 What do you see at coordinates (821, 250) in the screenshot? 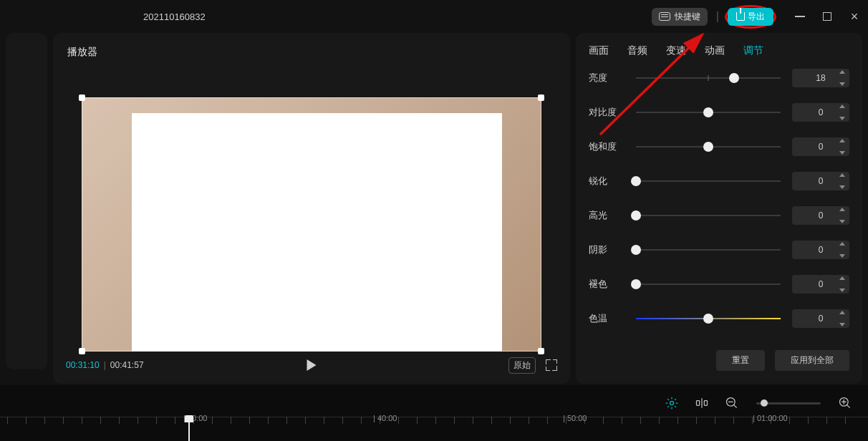
I see `value-box-shadow: 0` at bounding box center [821, 250].